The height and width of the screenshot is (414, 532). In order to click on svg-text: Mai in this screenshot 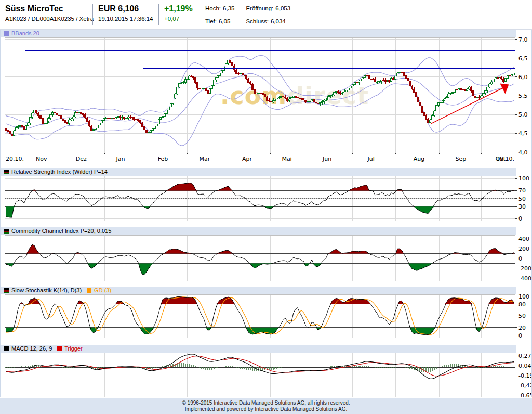, I will do `click(287, 159)`.